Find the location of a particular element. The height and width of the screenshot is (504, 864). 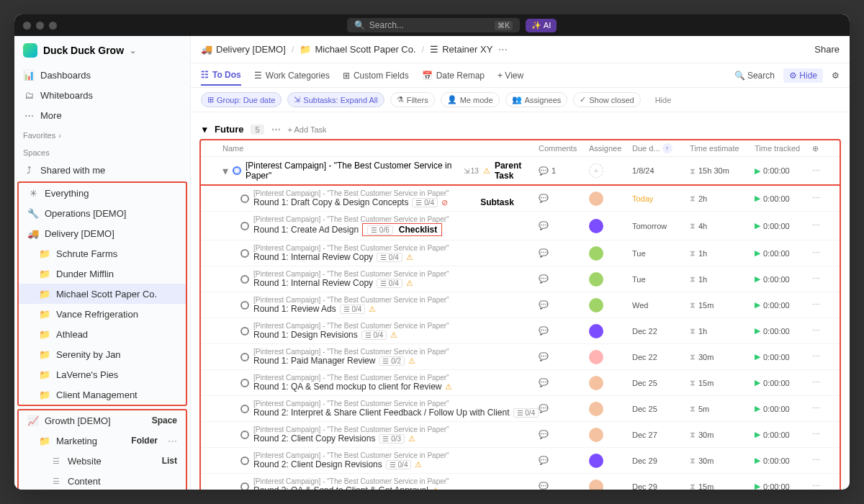

col-comments: Comments is located at coordinates (564, 148).